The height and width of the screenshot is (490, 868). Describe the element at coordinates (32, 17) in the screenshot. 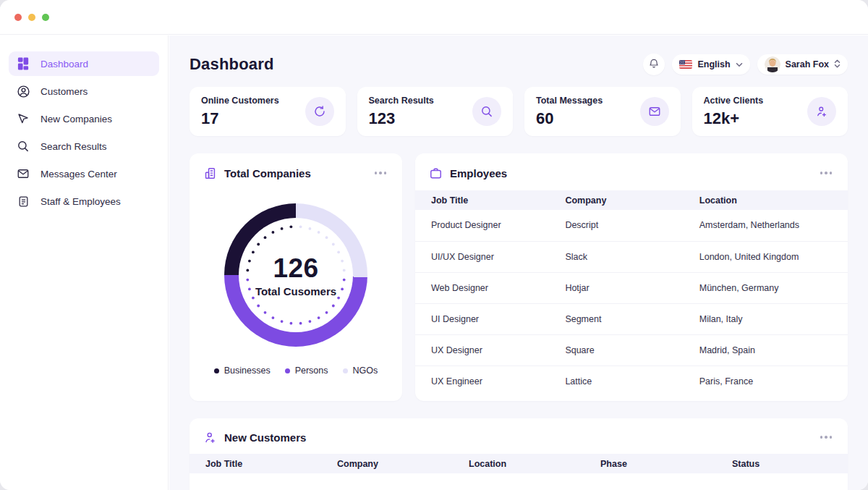

I see `minimize-window-button` at that location.